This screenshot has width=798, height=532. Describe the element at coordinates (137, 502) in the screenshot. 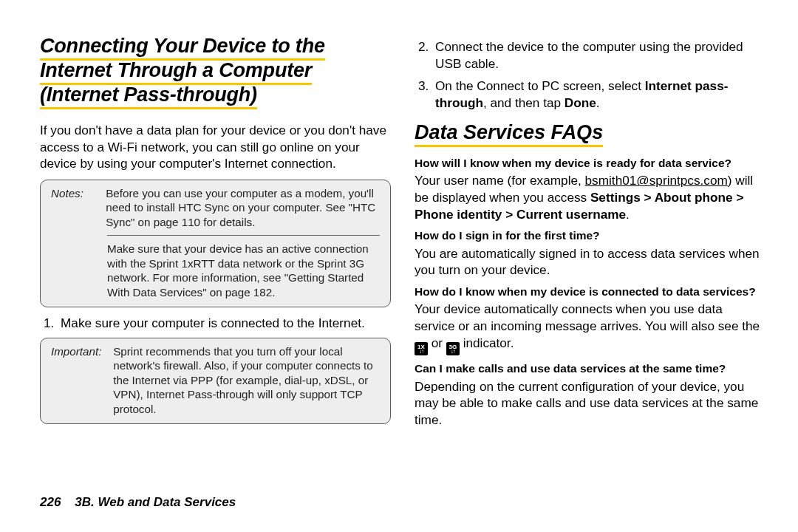

I see `page-footer: 226 3B. Web and Data Services` at that location.